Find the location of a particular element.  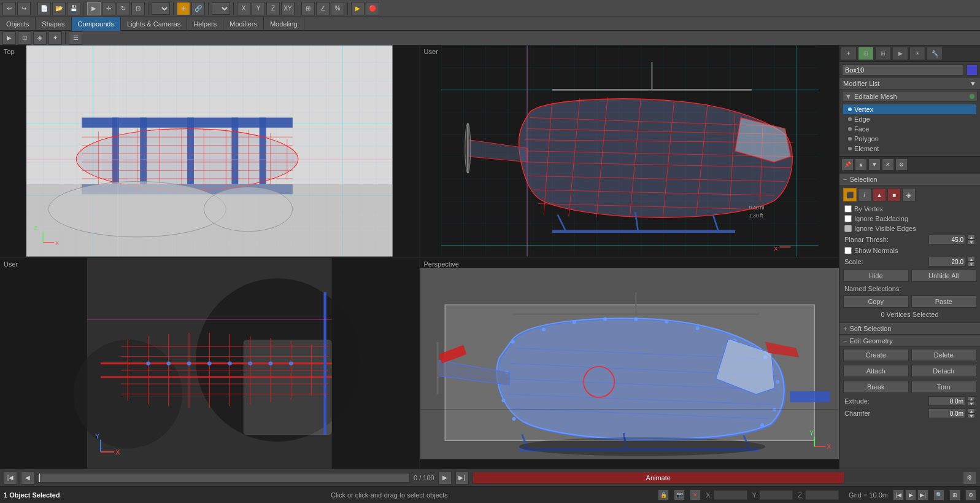

view-dropdown: View is located at coordinates (221, 9).